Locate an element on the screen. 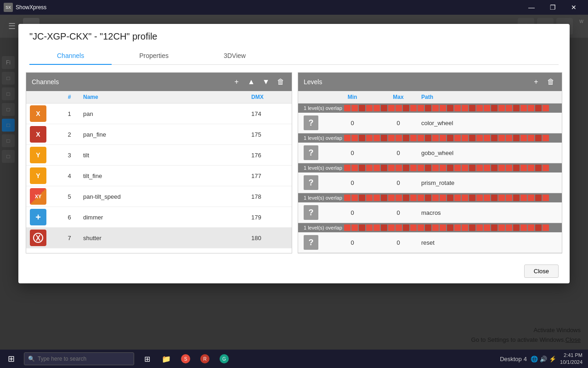  level-row-2: ? 0 0 gobo_wheel is located at coordinates (430, 153).